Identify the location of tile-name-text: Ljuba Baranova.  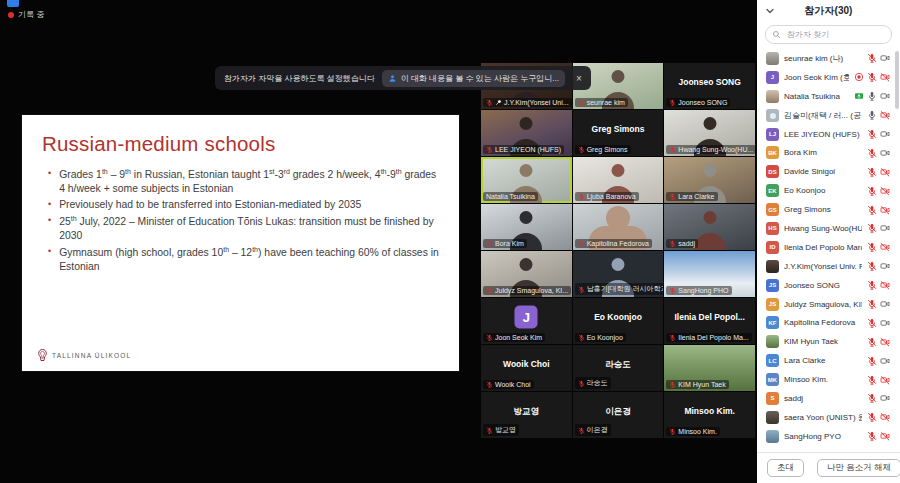
(612, 196).